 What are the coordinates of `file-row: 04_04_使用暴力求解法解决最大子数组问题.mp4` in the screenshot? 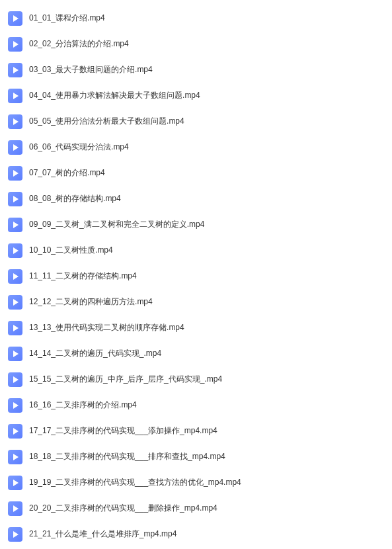 It's located at (196, 95).